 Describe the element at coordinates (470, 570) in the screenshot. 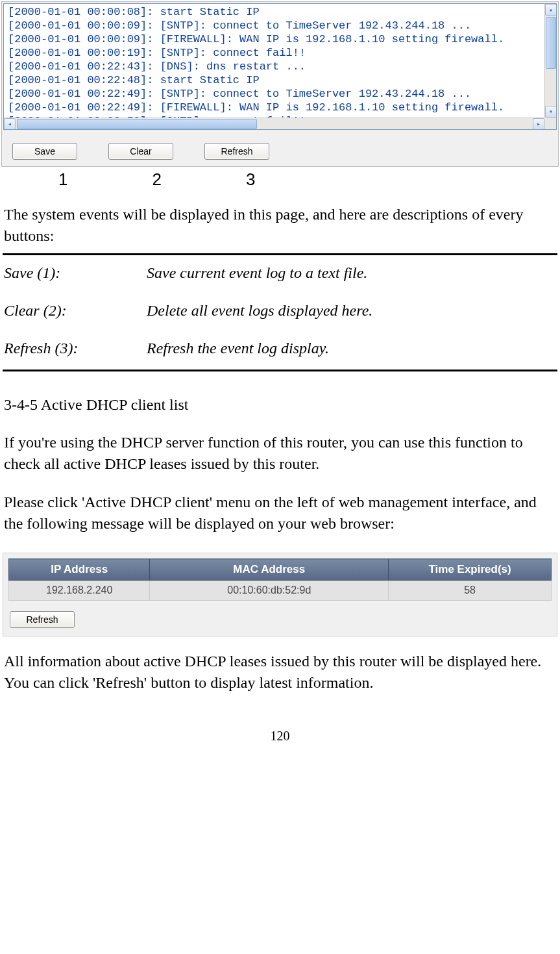

I see `col-time-expired: Time Expired(s)` at that location.